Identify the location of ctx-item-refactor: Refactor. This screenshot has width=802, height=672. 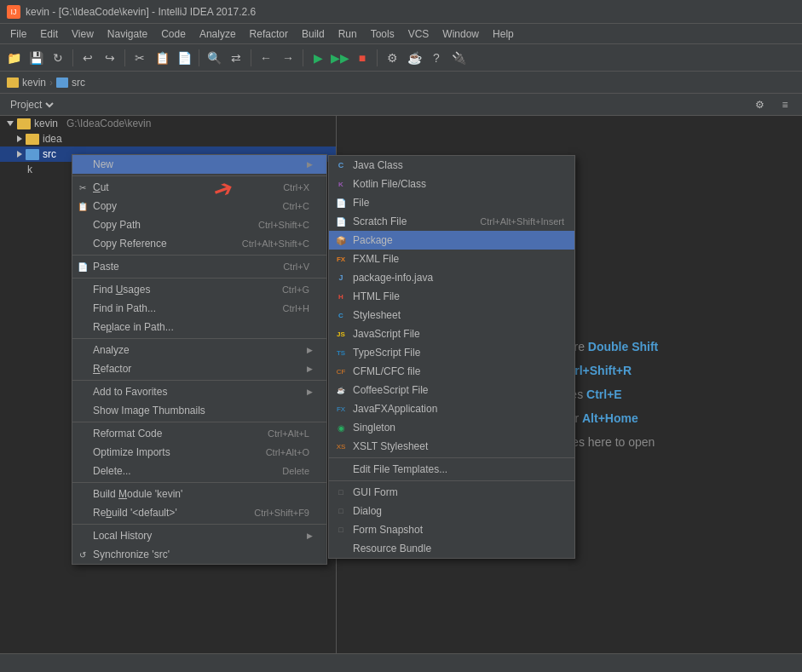
(199, 369).